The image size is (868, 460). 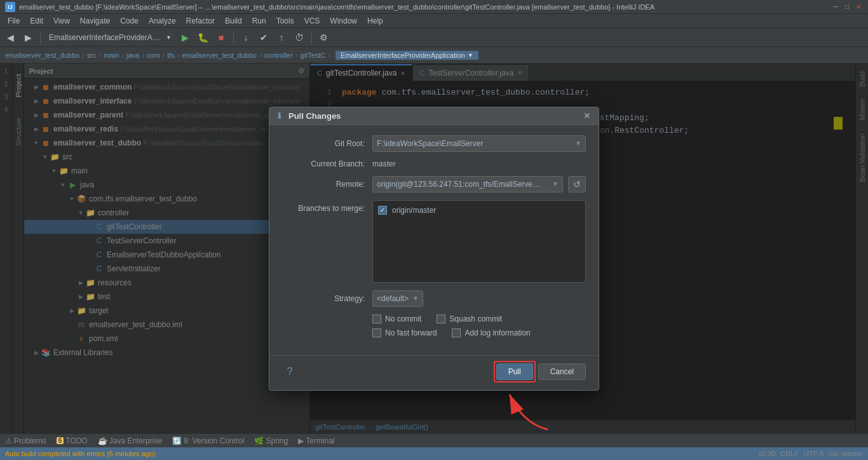 I want to click on toolbar: ◀ ▶ EmallserverInterfaceProviderApplicat…, so click(x=434, y=37).